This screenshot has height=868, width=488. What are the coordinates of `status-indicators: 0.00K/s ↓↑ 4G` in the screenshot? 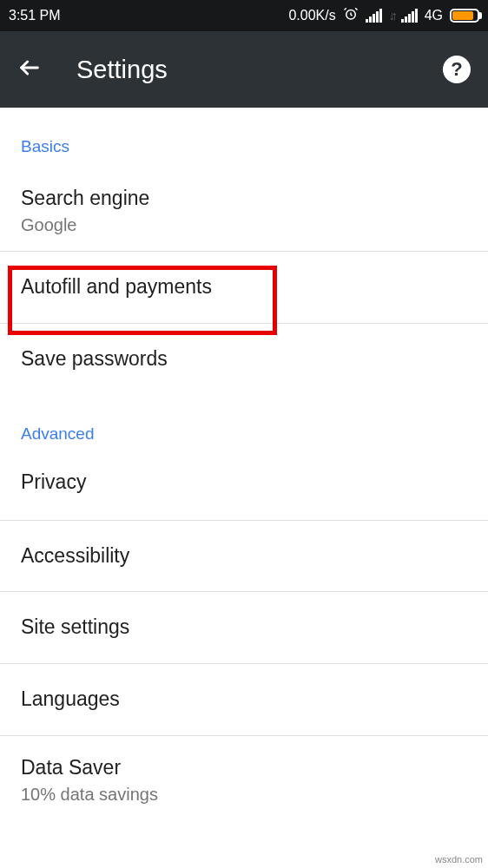 It's located at (384, 16).